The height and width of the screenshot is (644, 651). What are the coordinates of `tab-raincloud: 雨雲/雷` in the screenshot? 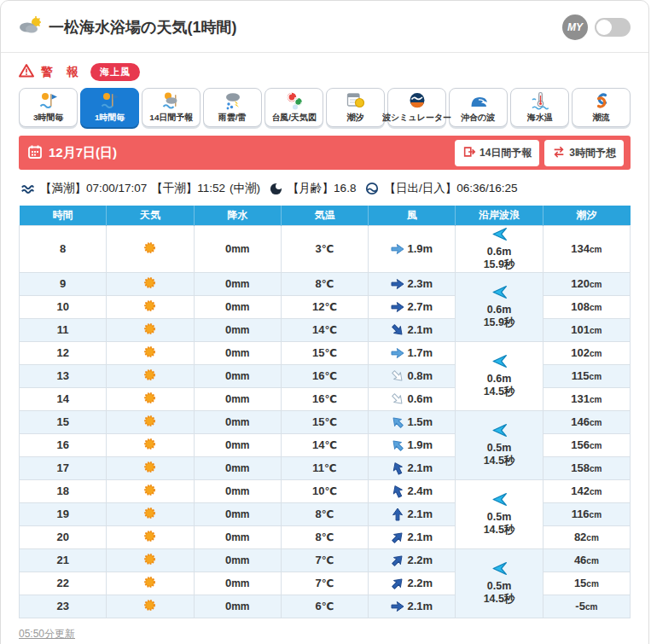 It's located at (232, 107).